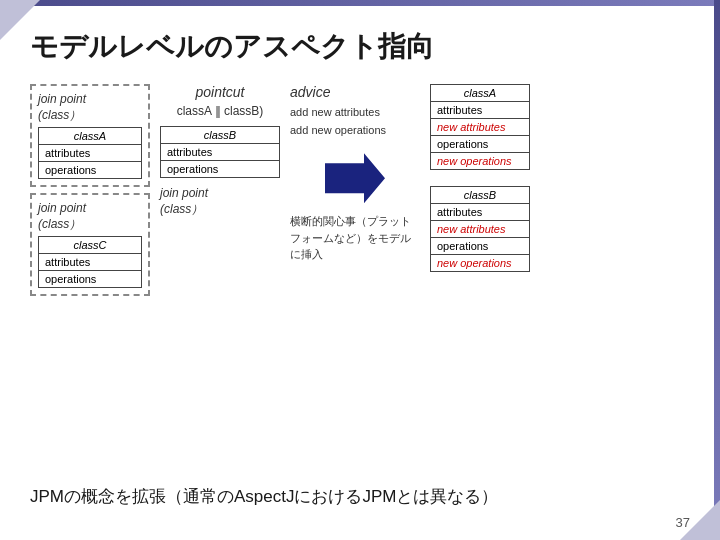 Image resolution: width=720 pixels, height=540 pixels. I want to click on class-b-right-new-operations: new operations, so click(480, 263).